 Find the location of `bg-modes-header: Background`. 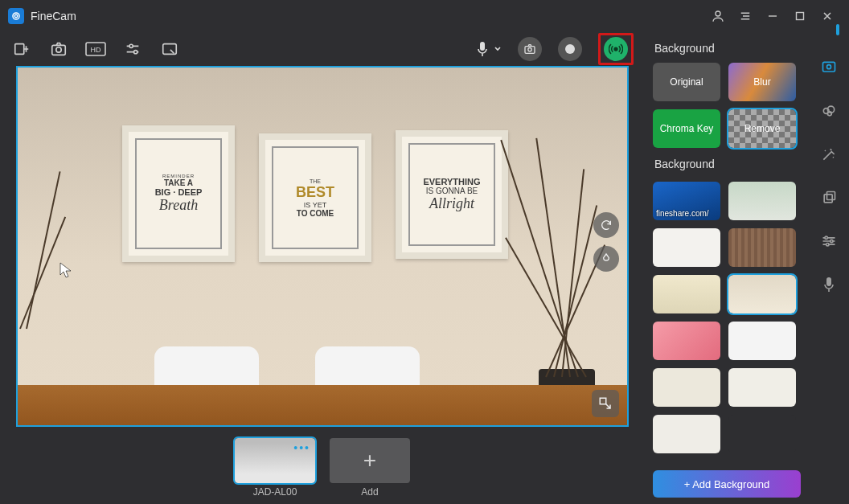

bg-modes-header: Background is located at coordinates (728, 48).